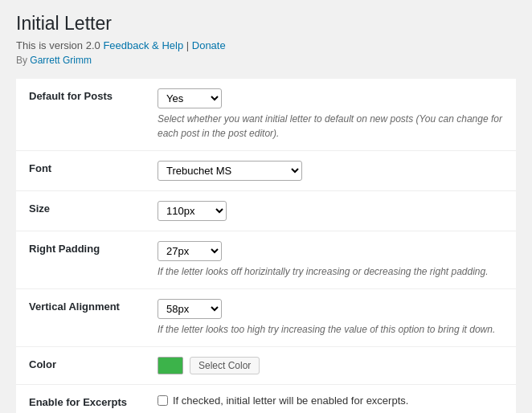  I want to click on label-size: Size, so click(80, 211).